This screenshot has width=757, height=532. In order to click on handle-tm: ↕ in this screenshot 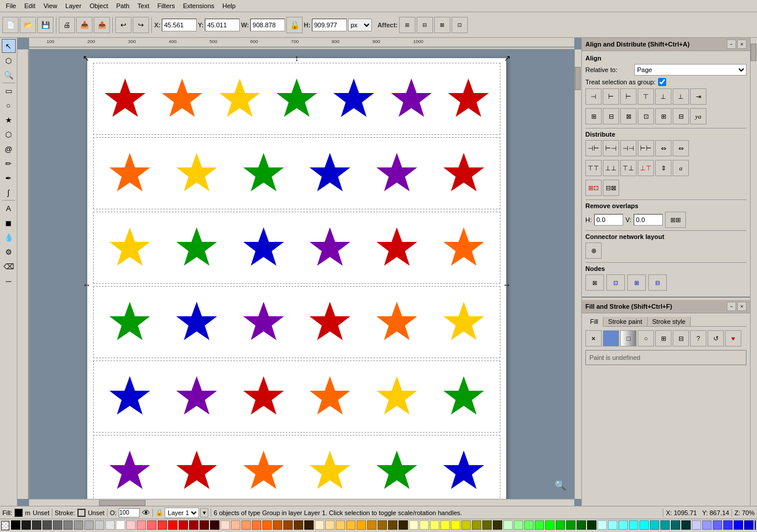, I will do `click(297, 58)`.